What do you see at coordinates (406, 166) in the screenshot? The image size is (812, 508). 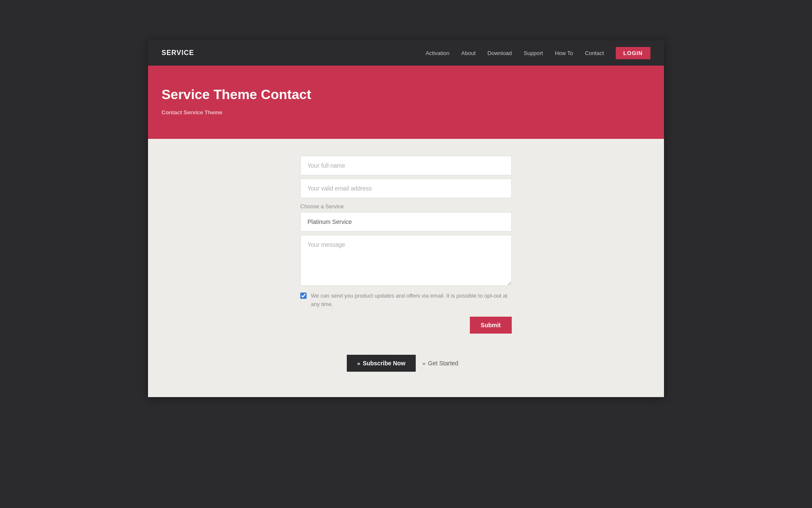 I see `name-input` at bounding box center [406, 166].